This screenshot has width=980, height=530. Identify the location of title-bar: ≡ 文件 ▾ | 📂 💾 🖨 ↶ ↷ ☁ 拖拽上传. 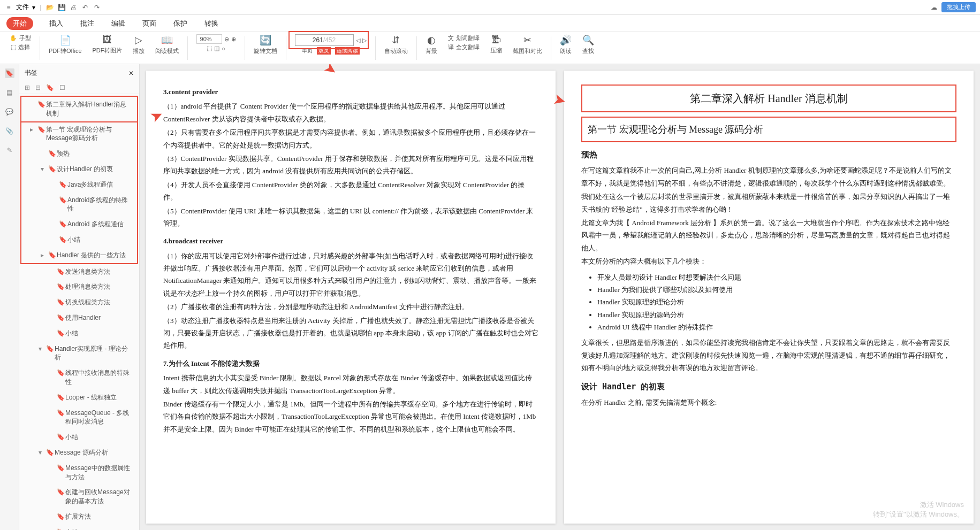
(490, 7).